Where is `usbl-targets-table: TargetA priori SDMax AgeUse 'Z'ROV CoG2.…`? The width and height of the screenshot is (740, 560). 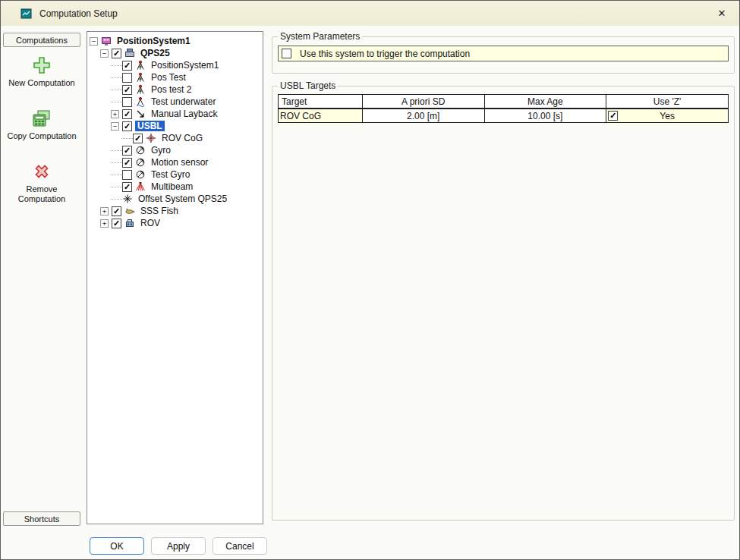 usbl-targets-table: TargetA priori SDMax AgeUse 'Z'ROV CoG2.… is located at coordinates (503, 109).